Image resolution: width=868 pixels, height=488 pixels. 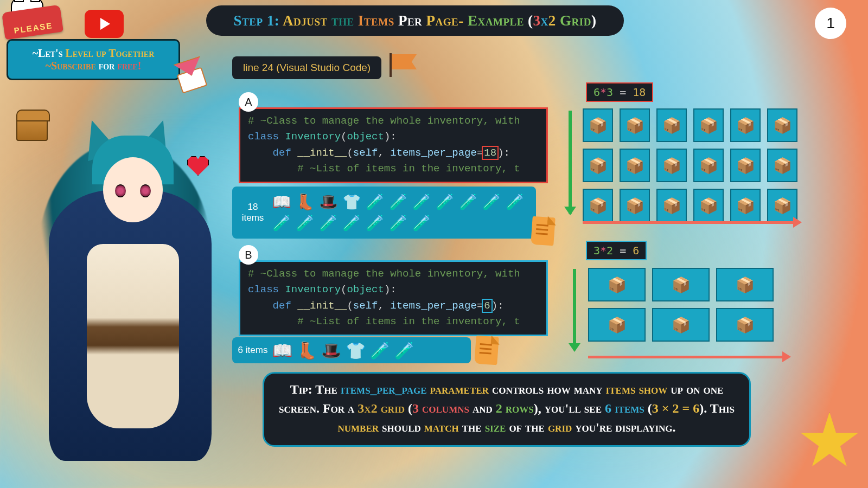 I want to click on youtube-icon, so click(x=104, y=24).